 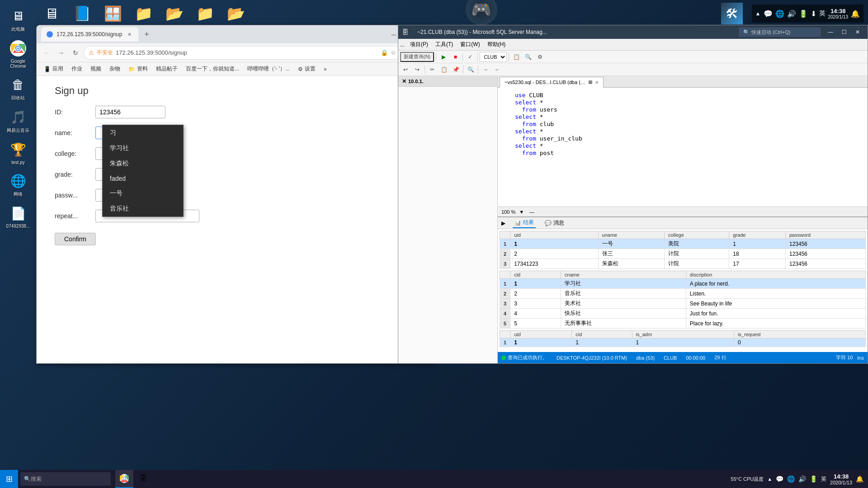 I want to click on undo-button: ↩, so click(x=406, y=70).